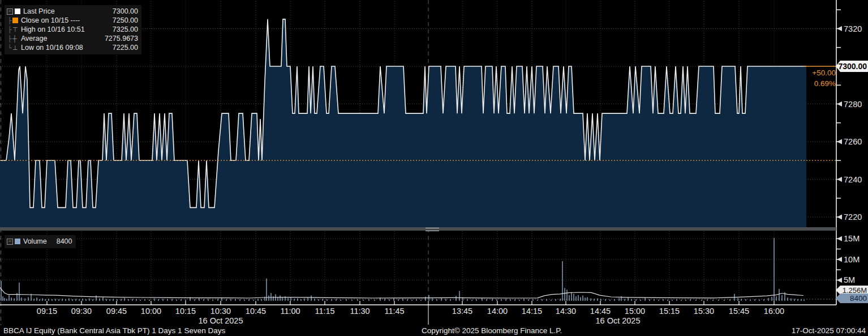 The width and height of the screenshot is (868, 336). Describe the element at coordinates (10, 48) in the screenshot. I see `tree-branch: └` at that location.